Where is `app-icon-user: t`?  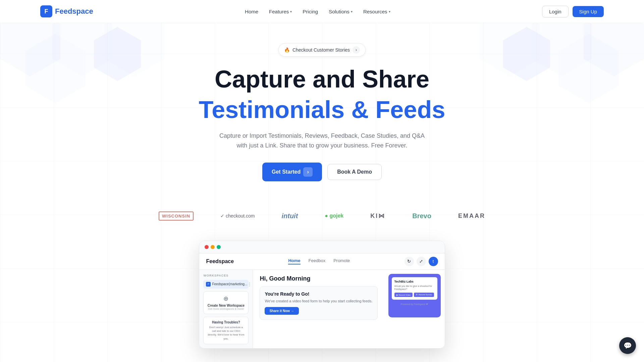
app-icon-user: t is located at coordinates (433, 261).